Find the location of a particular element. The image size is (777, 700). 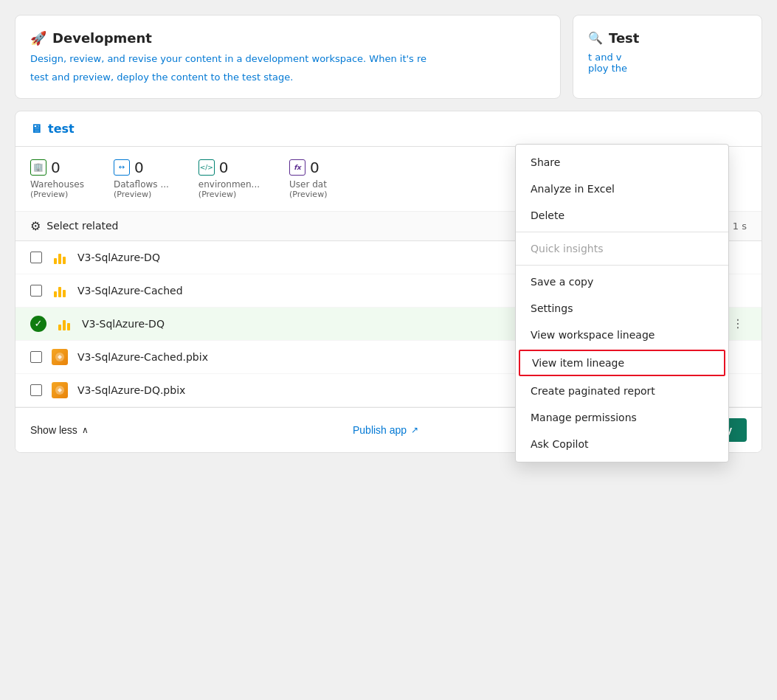

dev-rocket-icon: 🚀 is located at coordinates (38, 38).